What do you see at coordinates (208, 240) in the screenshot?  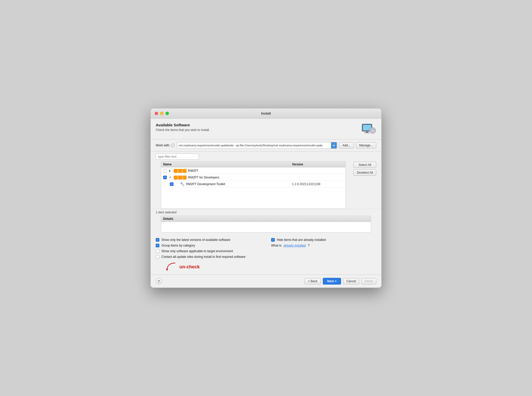 I see `option-latest-versions: Show only the latest versions of availab…` at bounding box center [208, 240].